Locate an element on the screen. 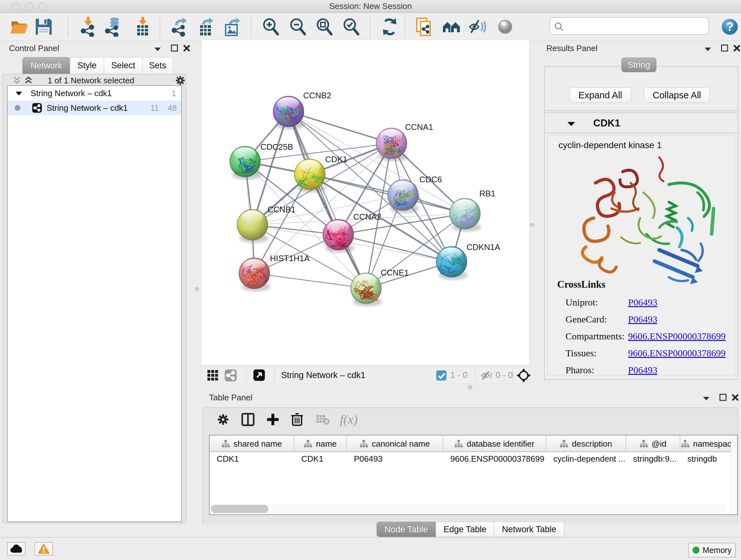 The height and width of the screenshot is (560, 741). node-CDKN1A is located at coordinates (452, 263).